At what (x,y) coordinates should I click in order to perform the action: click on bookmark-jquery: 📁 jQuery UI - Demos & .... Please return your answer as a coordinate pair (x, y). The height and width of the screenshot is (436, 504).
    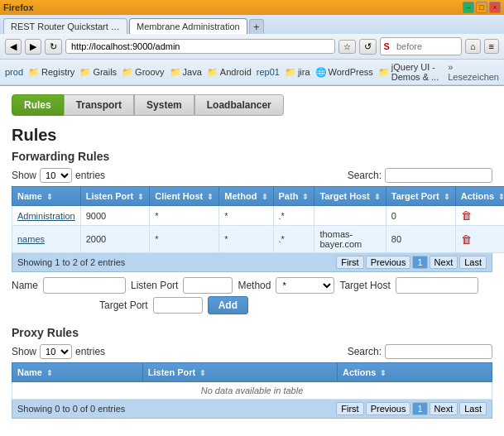
    Looking at the image, I should click on (410, 72).